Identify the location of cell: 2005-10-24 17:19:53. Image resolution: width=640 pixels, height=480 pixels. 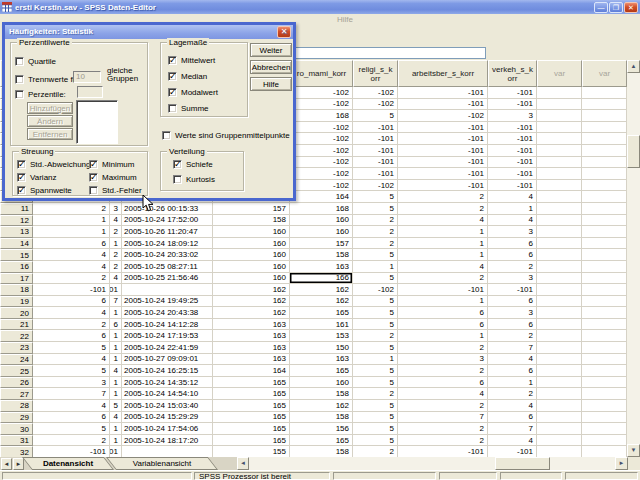
(168, 336).